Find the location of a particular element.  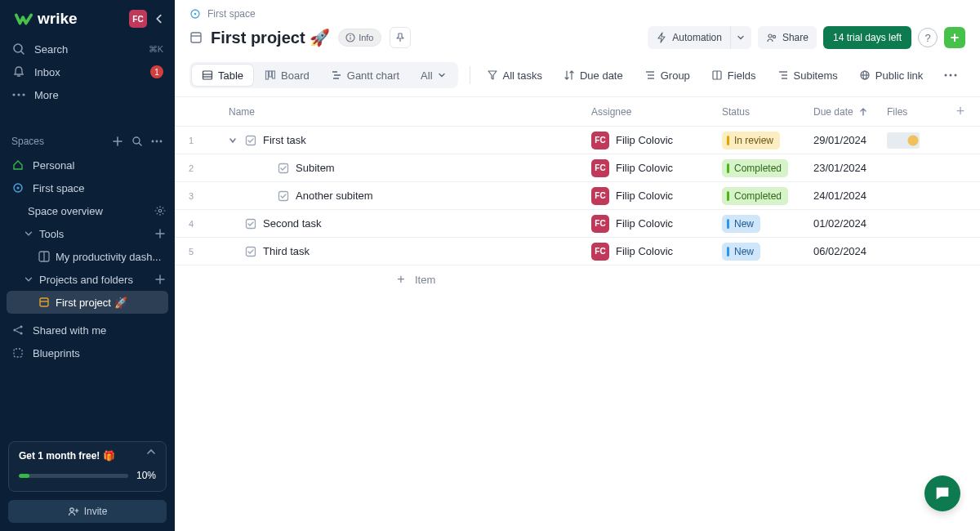

project-icon is located at coordinates (196, 38).